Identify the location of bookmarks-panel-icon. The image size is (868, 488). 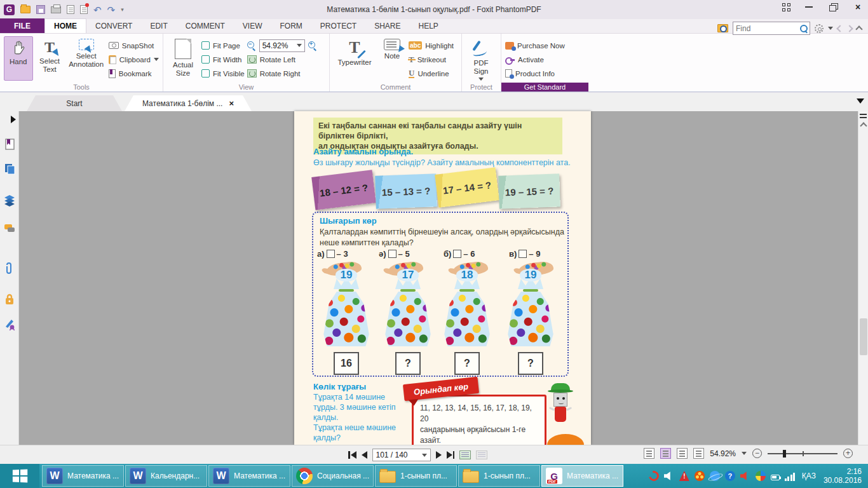
(10, 144).